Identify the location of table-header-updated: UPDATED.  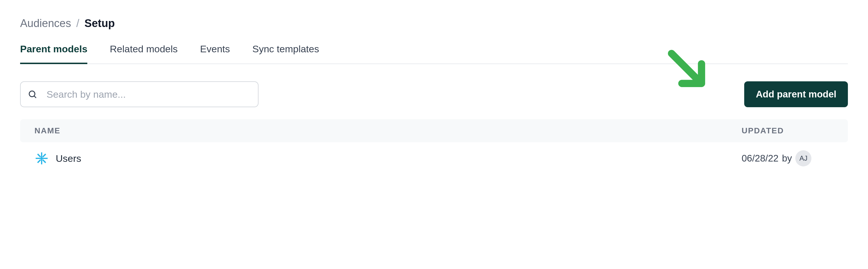
(788, 131).